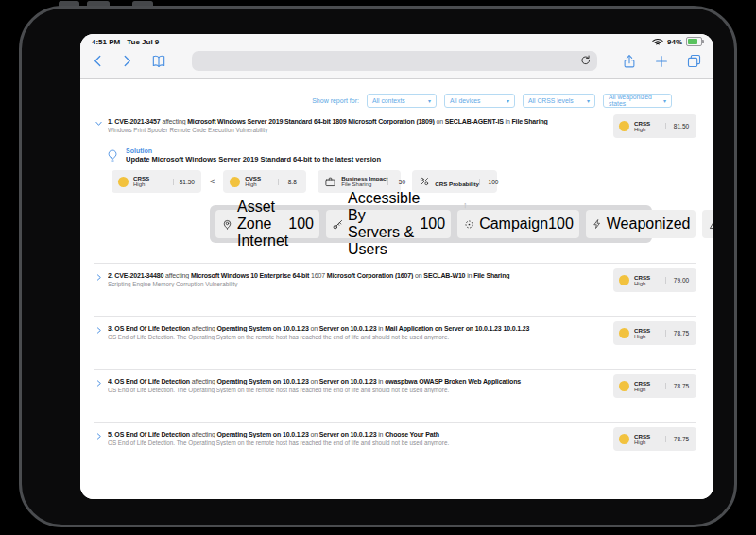 The image size is (756, 535). What do you see at coordinates (253, 160) in the screenshot?
I see `solution-text: Update Microsoft Windows Server 2019 Sta…` at bounding box center [253, 160].